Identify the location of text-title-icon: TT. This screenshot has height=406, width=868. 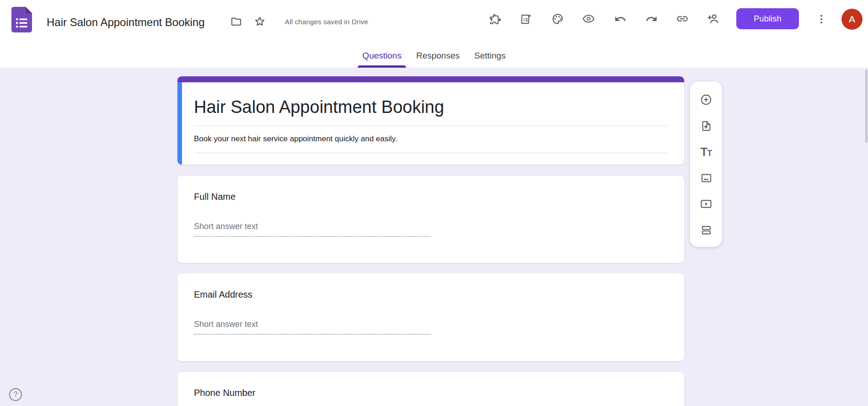
(706, 152).